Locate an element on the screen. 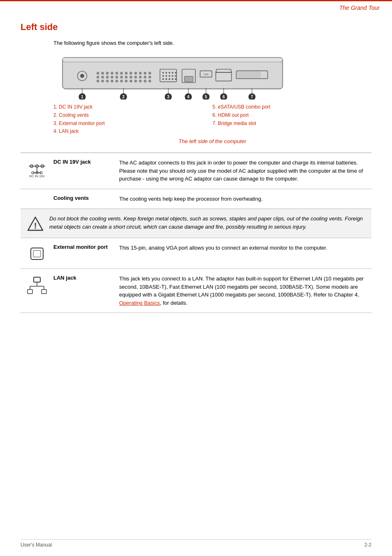 This screenshot has width=392, height=556. port-label-4: 4. LAN jack is located at coordinates (133, 132).